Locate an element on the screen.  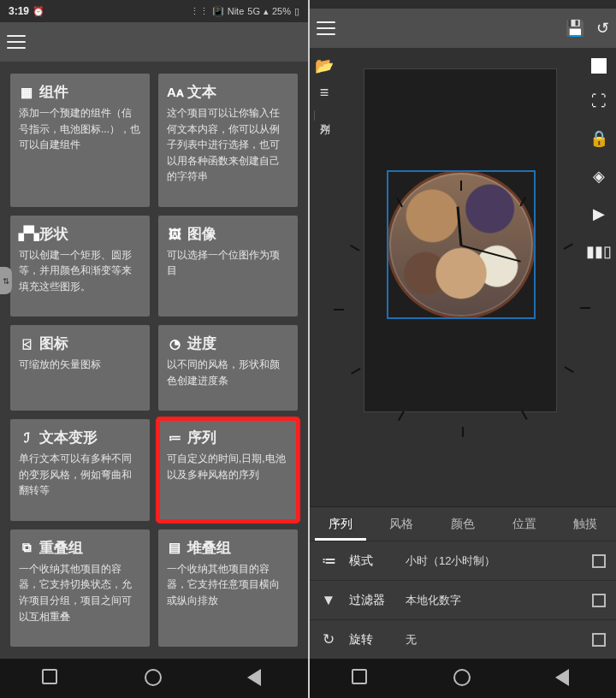
card-icon: ▞▚ is located at coordinates (27, 234).